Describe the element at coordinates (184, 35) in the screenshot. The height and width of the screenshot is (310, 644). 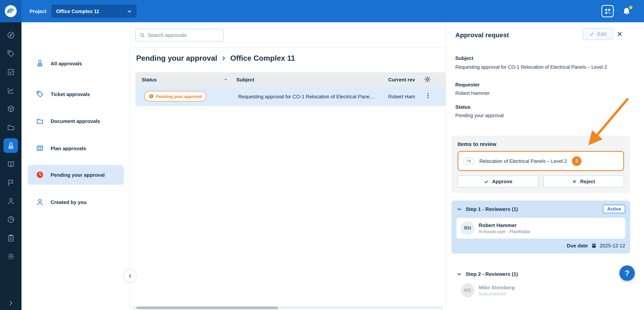
I see `search-input` at that location.